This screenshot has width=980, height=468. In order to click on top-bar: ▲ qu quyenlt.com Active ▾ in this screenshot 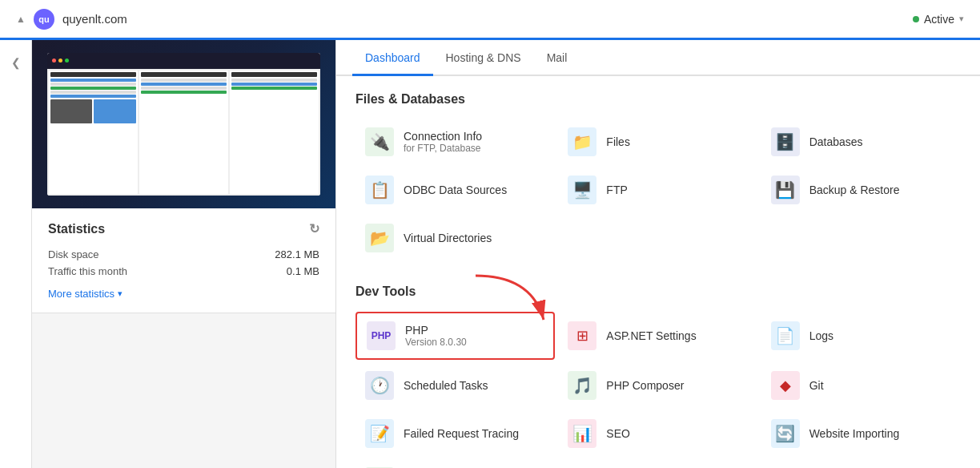, I will do `click(490, 20)`.